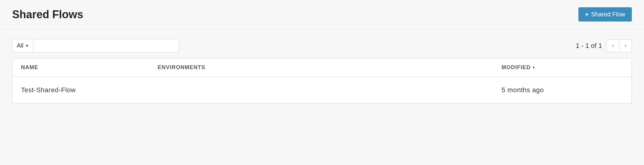 Image resolution: width=644 pixels, height=165 pixels. I want to click on next-page-button, so click(625, 46).